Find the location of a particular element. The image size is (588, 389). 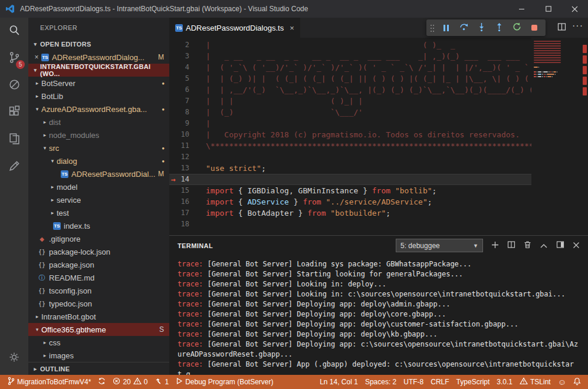

feedback-button: ☺ is located at coordinates (562, 382).